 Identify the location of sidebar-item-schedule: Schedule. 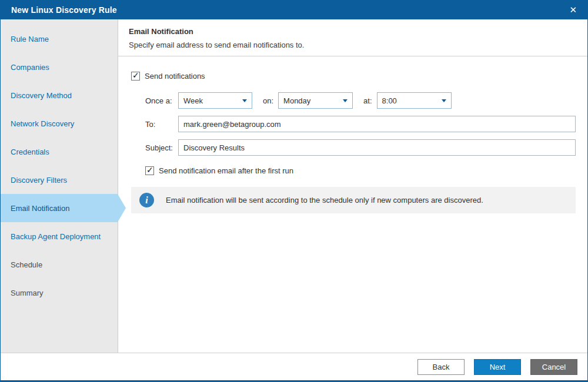
(59, 264).